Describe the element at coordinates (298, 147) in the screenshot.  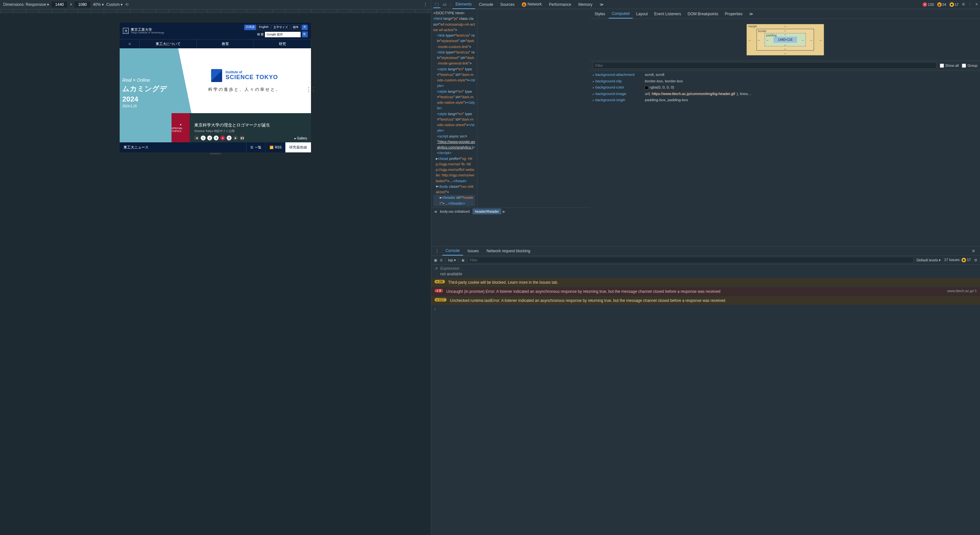
I see `news-more: 研究最前線` at that location.